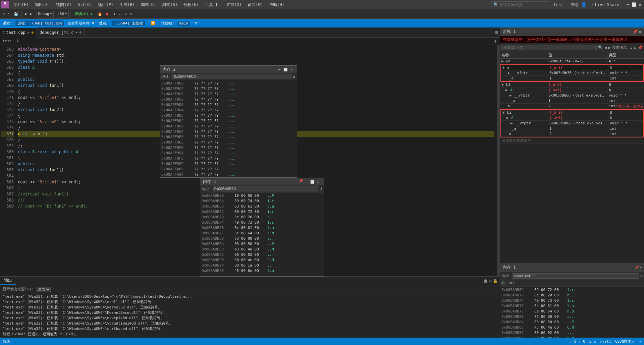 The width and height of the screenshot is (644, 345). What do you see at coordinates (576, 276) in the screenshot?
I see `memory1-address-input` at bounding box center [576, 276].